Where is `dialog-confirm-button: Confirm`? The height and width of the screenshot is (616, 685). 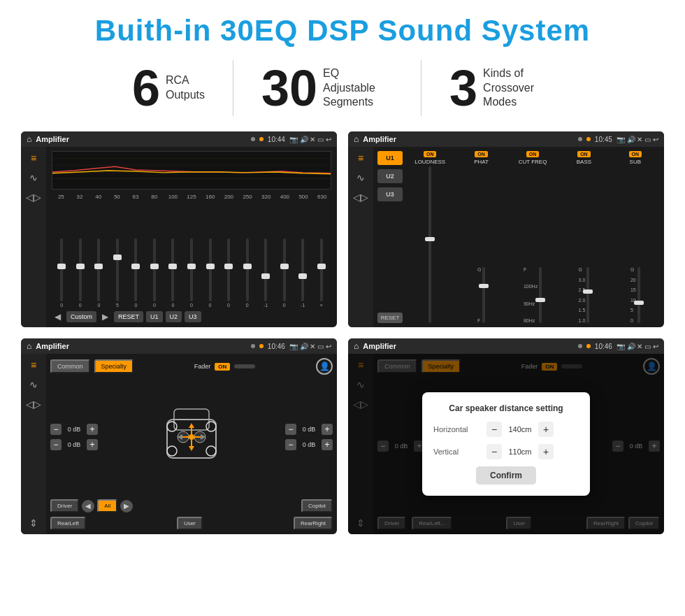 dialog-confirm-button: Confirm is located at coordinates (506, 475).